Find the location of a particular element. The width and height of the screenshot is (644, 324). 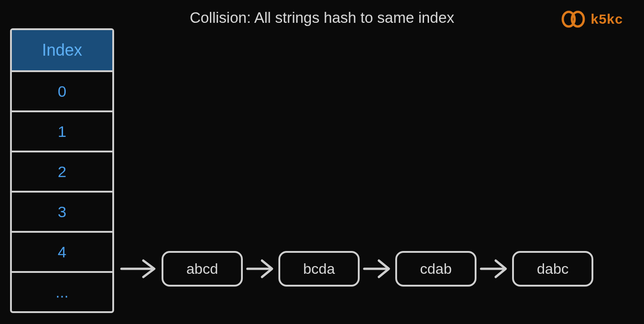

brand-logo-icon is located at coordinates (573, 19).